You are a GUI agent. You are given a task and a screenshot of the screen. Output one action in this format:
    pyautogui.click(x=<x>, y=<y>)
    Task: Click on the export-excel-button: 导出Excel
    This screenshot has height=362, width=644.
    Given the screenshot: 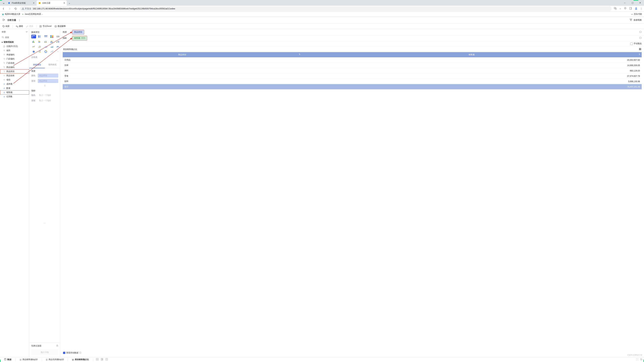 What is the action you would take?
    pyautogui.click(x=46, y=26)
    